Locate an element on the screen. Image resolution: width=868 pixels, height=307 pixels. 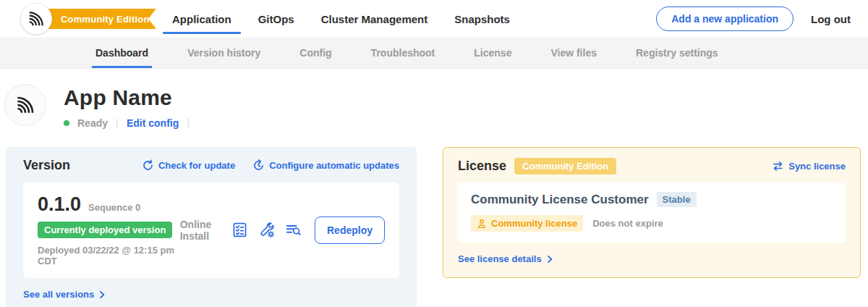
see-license-details-label: See license details is located at coordinates (500, 259).